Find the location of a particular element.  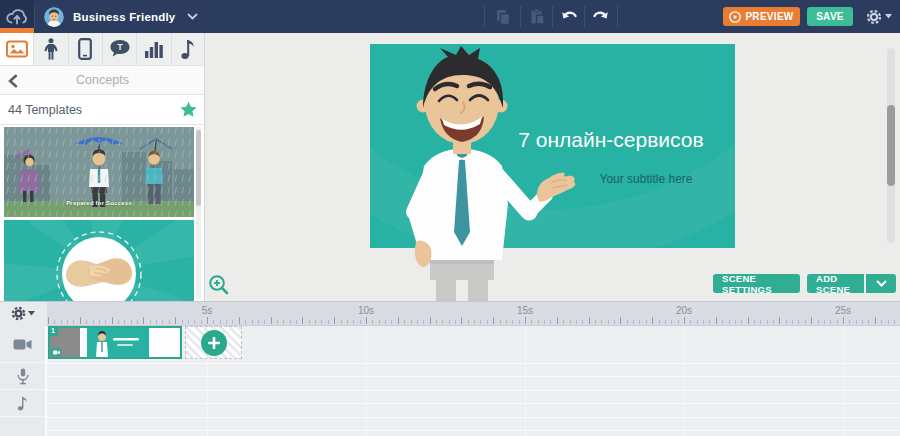

scene-settings-label: SCENE SETTINGS is located at coordinates (756, 284).